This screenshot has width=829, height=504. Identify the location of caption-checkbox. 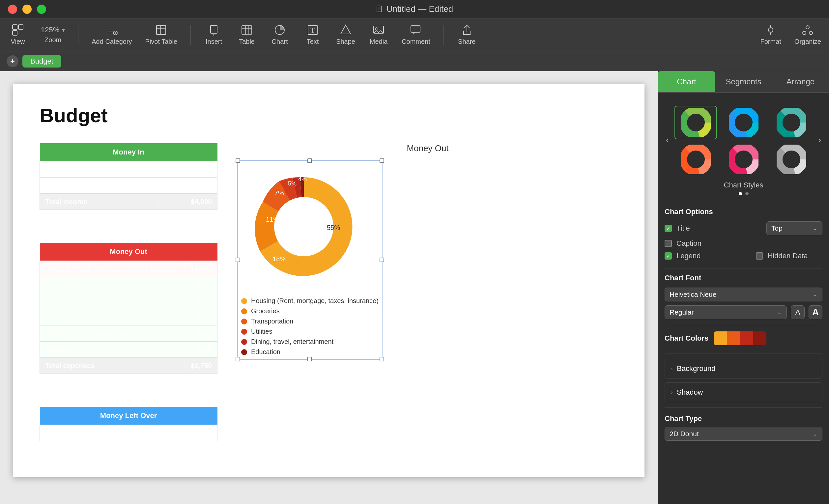
(668, 244).